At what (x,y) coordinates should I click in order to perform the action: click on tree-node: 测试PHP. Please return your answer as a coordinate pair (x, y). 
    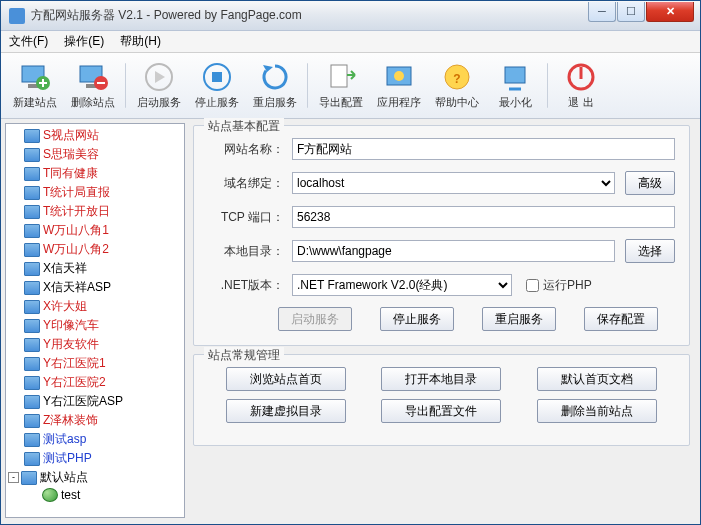
    Looking at the image, I should click on (95, 458).